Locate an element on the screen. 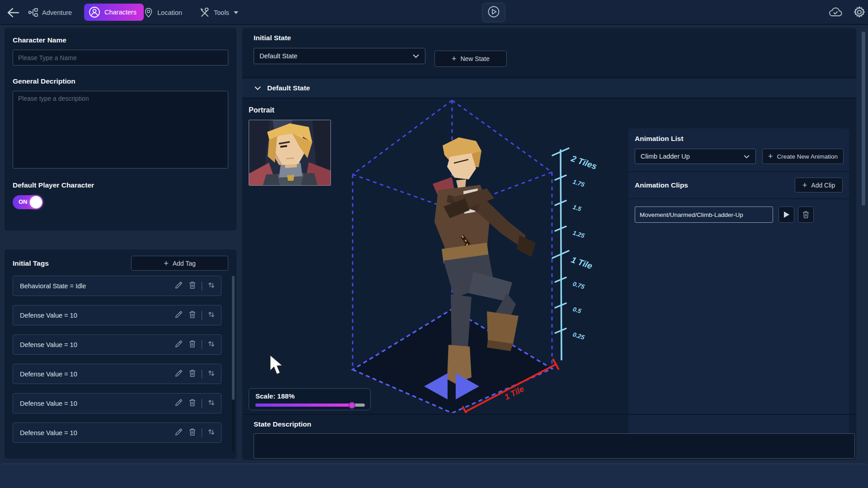 This screenshot has width=868, height=488. bottom-panel-edge is located at coordinates (434, 476).